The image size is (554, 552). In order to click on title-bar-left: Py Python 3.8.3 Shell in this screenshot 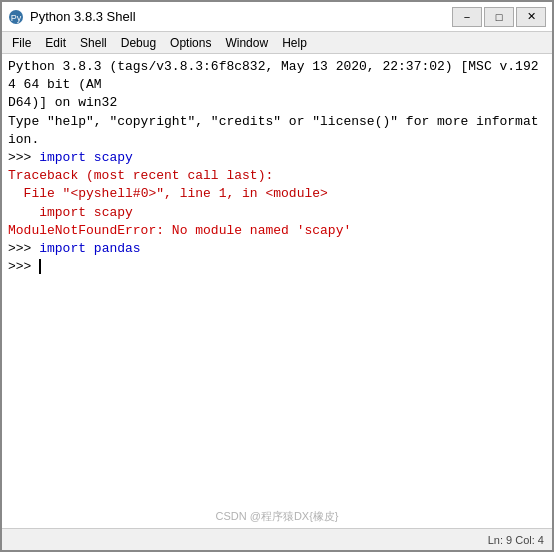, I will do `click(72, 17)`.